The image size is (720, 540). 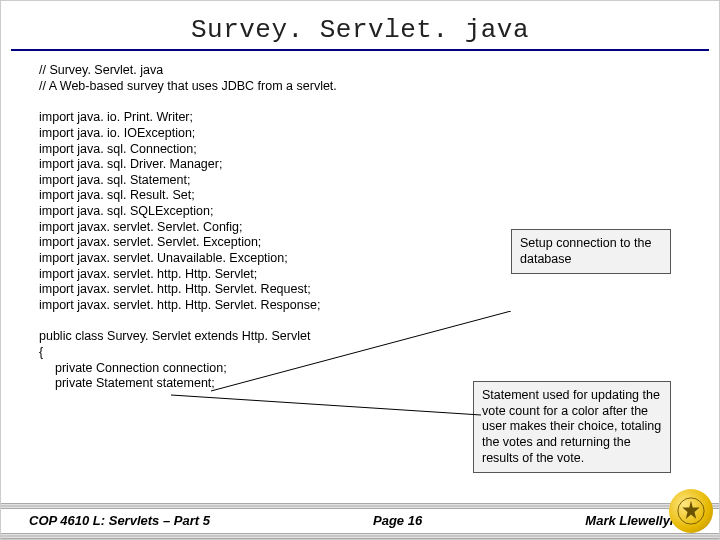 I want to click on code-line: import java. sql. Driver. Manager;, so click(x=364, y=165).